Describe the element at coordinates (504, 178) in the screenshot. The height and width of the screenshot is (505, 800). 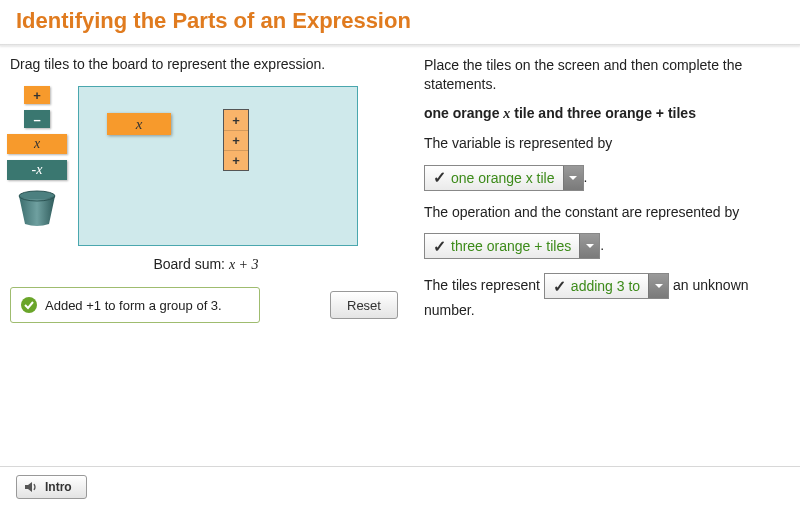
I see `select-variable: ✓one orange x tile` at that location.